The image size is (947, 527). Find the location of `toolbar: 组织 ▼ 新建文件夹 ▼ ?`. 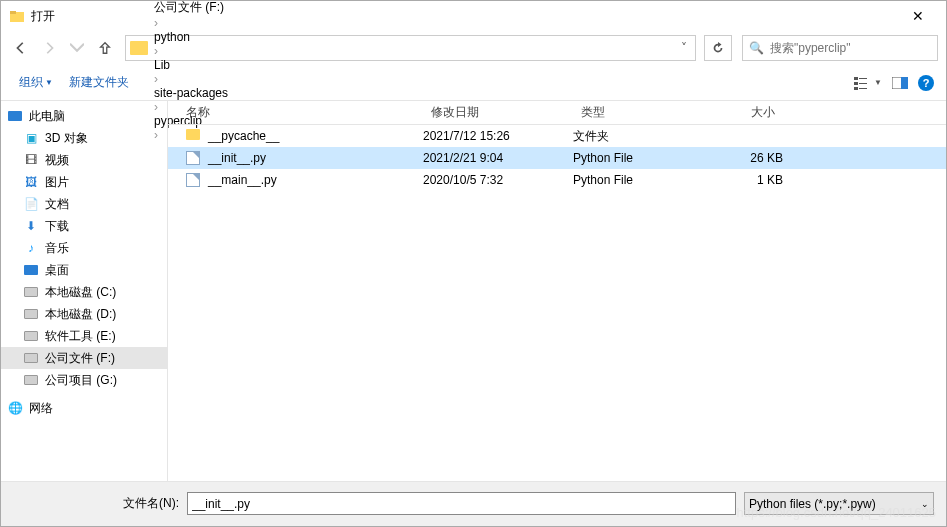

toolbar: 组织 ▼ 新建文件夹 ▼ ? is located at coordinates (474, 83).